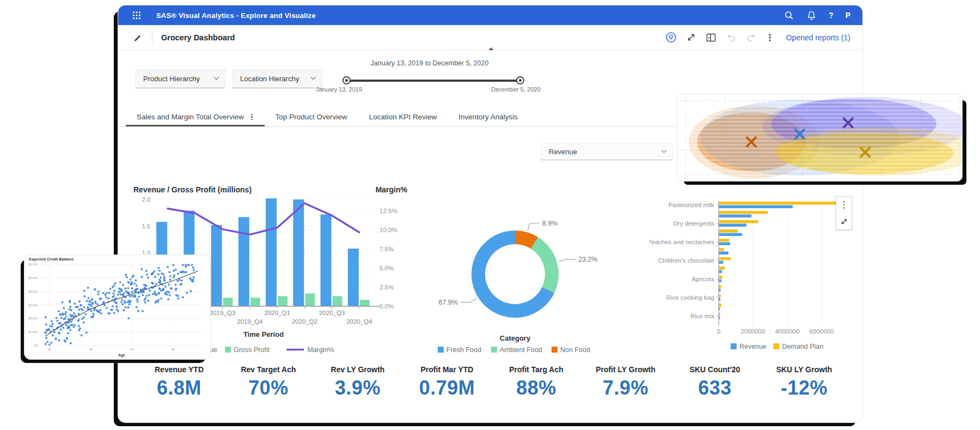 This screenshot has height=430, width=980. What do you see at coordinates (389, 211) in the screenshot?
I see `svg-text: 12.5%` at bounding box center [389, 211].